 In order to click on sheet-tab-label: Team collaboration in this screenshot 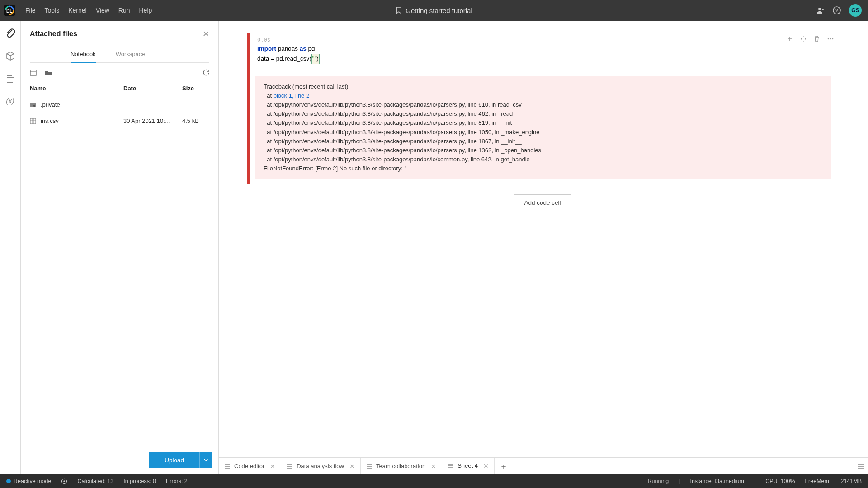, I will do `click(401, 466)`.